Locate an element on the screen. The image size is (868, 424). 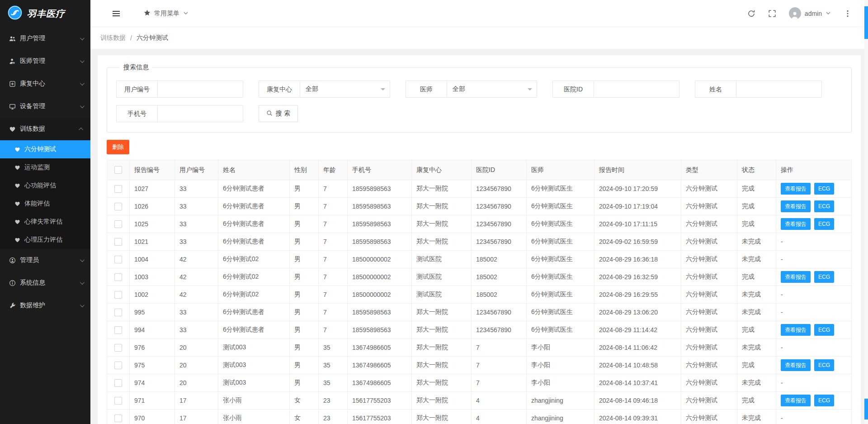
page-scrollbar is located at coordinates (866, 212).